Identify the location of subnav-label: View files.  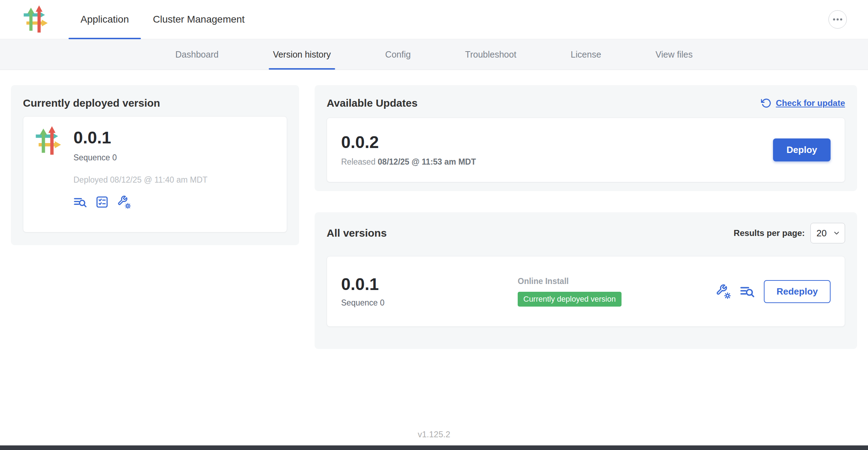
(674, 54).